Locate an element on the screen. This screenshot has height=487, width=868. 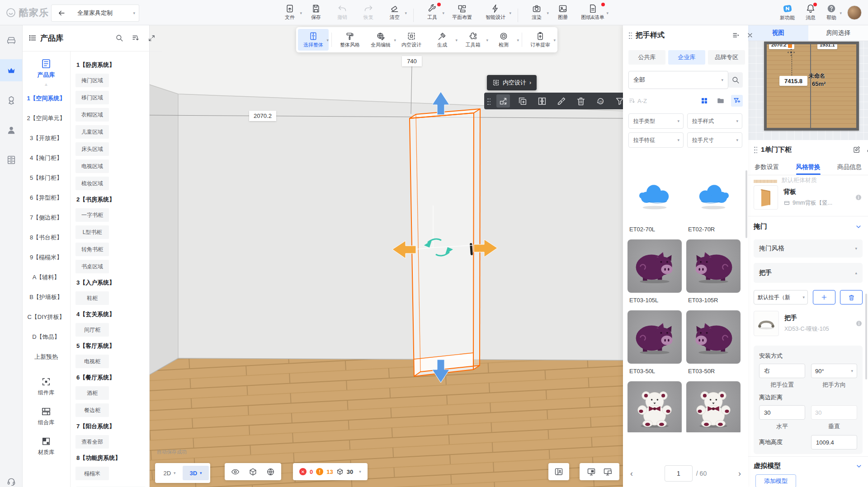
library-nav-item: 8【书台柜】 is located at coordinates (46, 238).